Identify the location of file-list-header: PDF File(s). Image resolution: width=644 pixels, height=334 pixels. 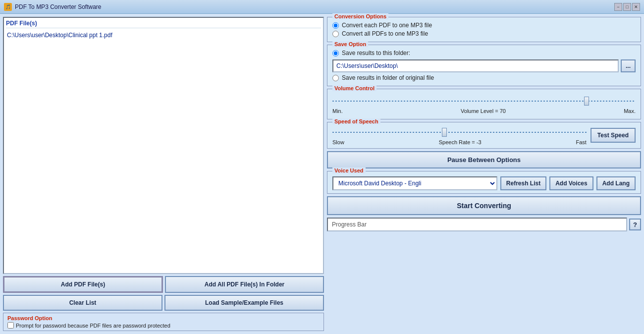
(163, 24).